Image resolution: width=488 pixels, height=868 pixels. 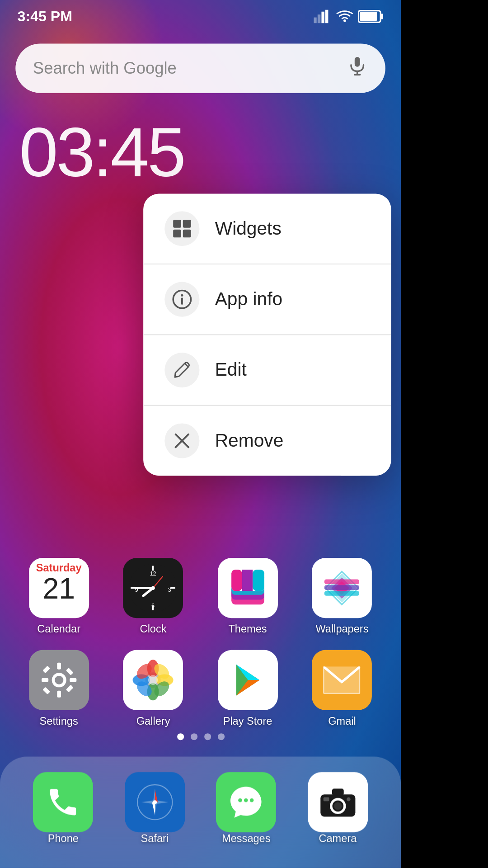 I want to click on search-bar: Search with Google, so click(x=201, y=68).